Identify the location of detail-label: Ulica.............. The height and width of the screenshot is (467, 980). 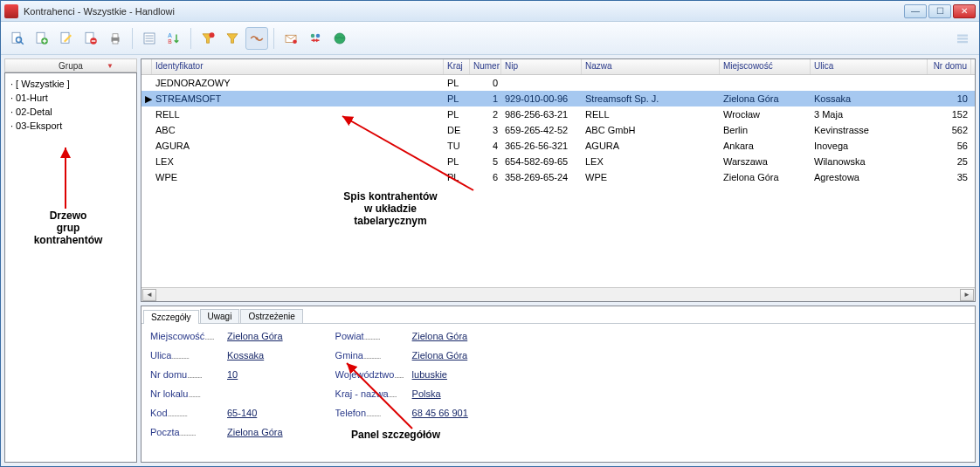
(187, 355).